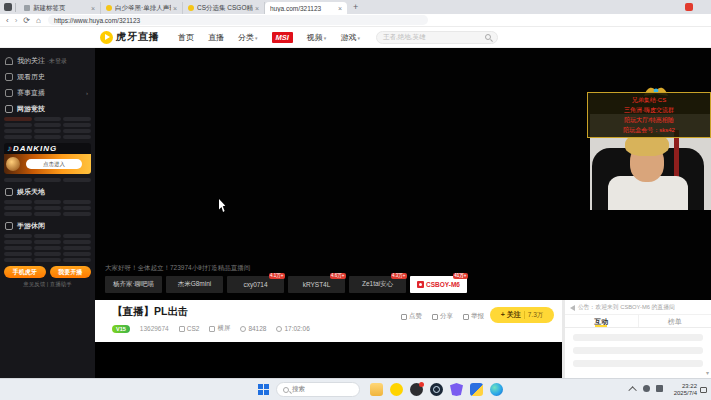  Describe the element at coordinates (60, 8) in the screenshot. I see `browser-tab-1: 新建标签页 ×` at that location.